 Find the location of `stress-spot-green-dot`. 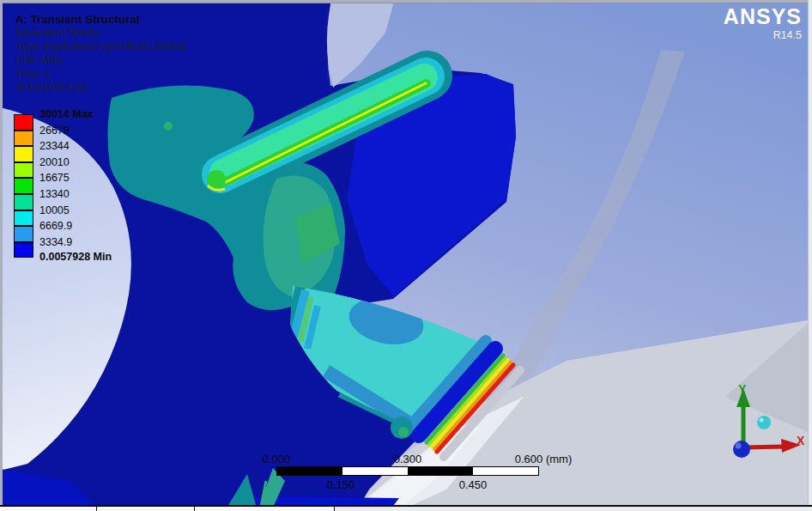

stress-spot-green-dot is located at coordinates (168, 126).